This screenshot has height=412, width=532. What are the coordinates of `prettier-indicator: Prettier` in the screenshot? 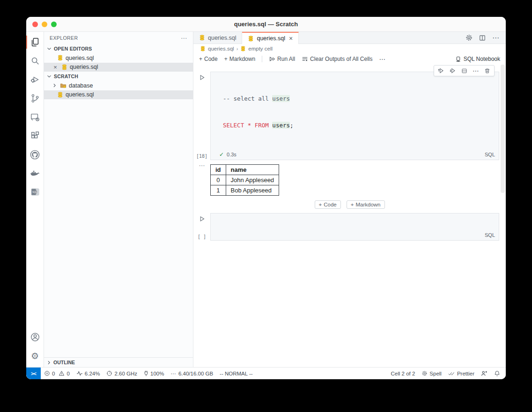 It's located at (461, 374).